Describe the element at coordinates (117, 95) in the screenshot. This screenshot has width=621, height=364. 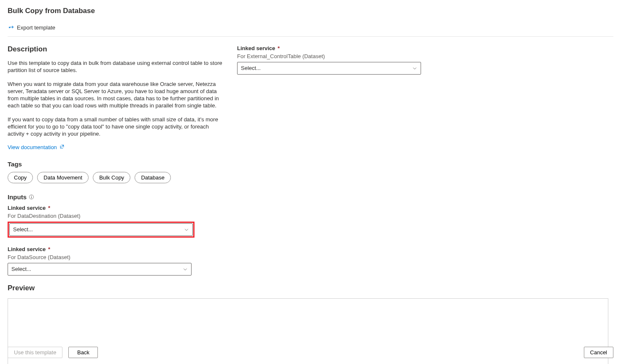
I see `description-paragraph: When you want to migrate data from your …` at that location.